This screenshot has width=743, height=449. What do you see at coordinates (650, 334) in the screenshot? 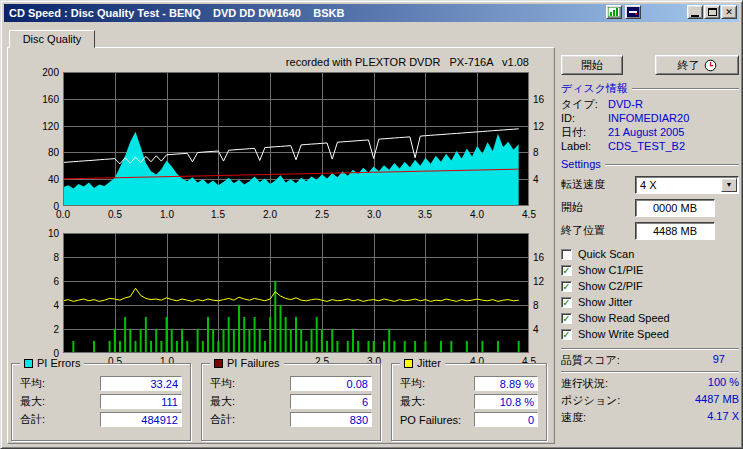
I see `checkbox-show-write-speed: ✓Show Write Speed` at bounding box center [650, 334].